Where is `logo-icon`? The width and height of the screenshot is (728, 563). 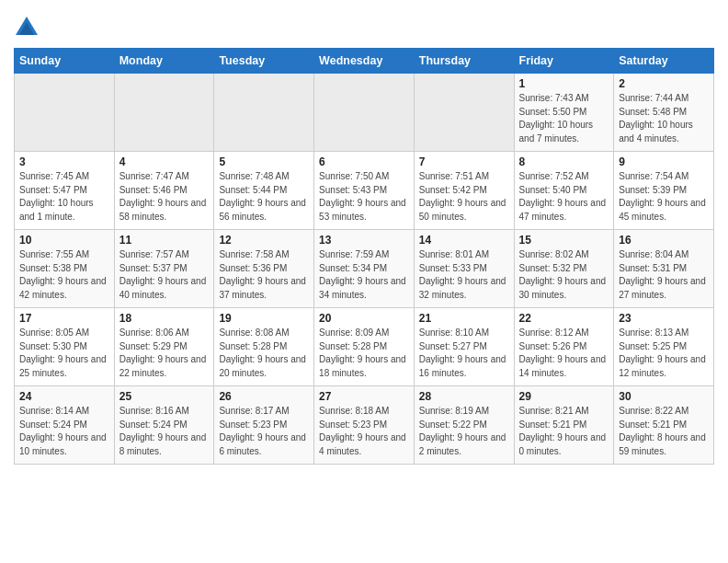 logo-icon is located at coordinates (27, 28).